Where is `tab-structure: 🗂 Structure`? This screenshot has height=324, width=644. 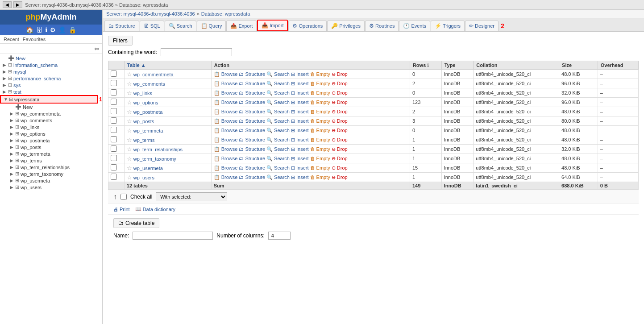 tab-structure: 🗂 Structure is located at coordinates (122, 26).